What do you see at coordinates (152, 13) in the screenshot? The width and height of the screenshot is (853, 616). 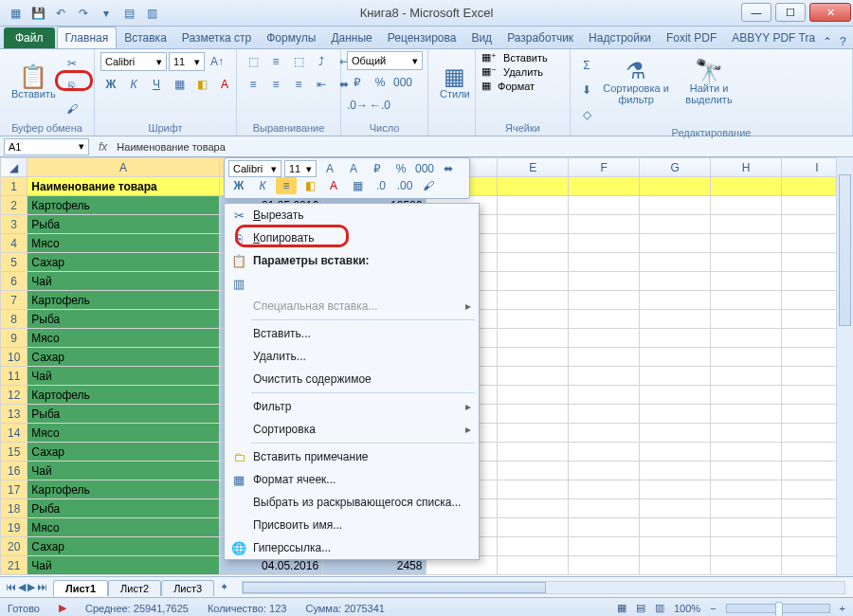 I see `qat-item2-icon: ▥` at bounding box center [152, 13].